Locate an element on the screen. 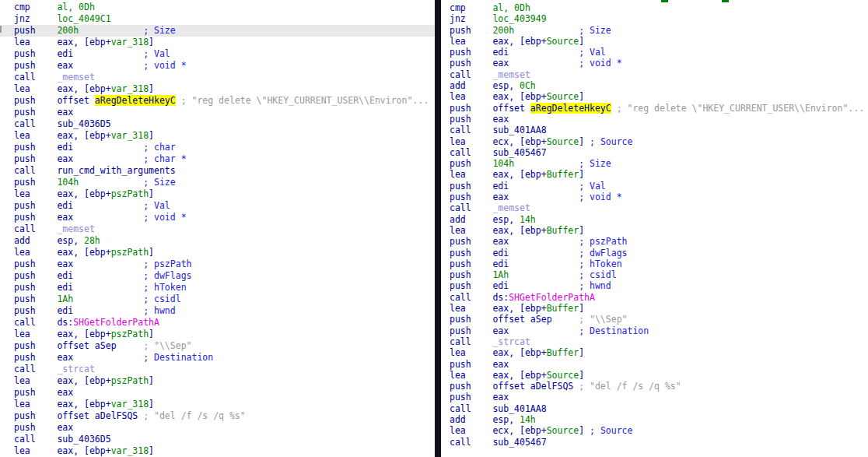 This screenshot has width=868, height=457. asm-token: ; Destination is located at coordinates (178, 357).